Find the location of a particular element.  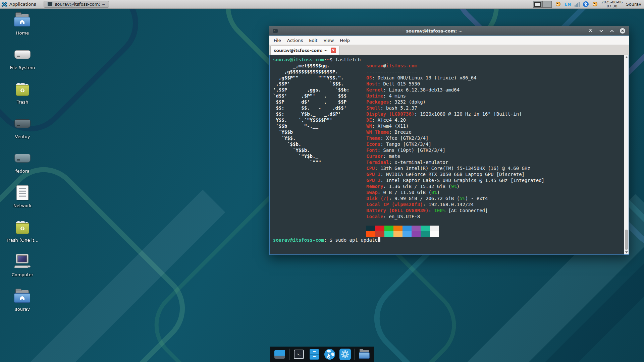

keyboard-layout-indicator: EN is located at coordinates (568, 4).